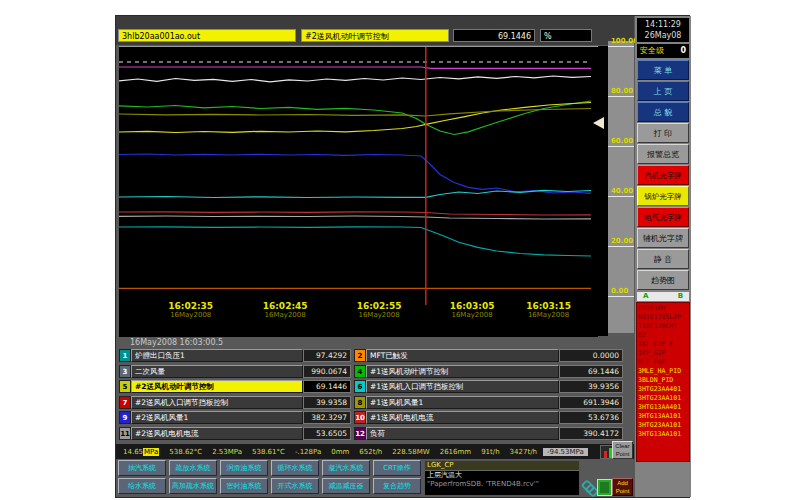 This screenshot has height=500, width=800. I want to click on pen-value: 69.1446, so click(591, 372).